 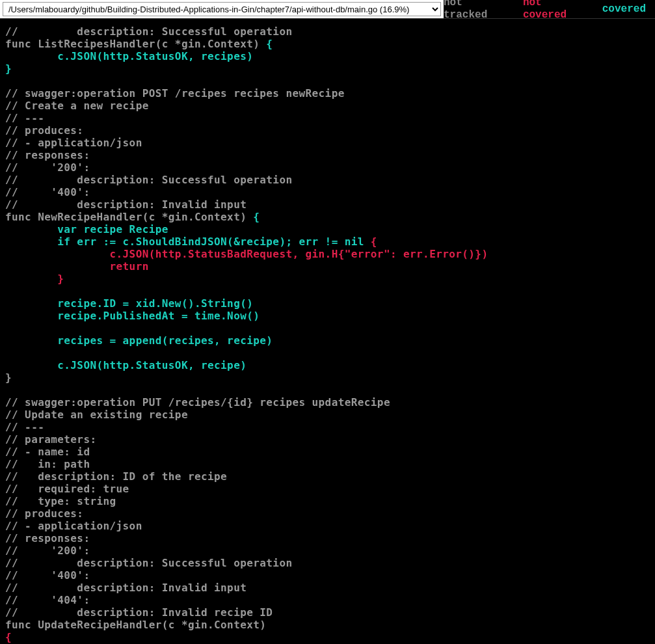 I want to click on file-selector: /Users/mlabouardy/github/Building-Distri…, so click(x=222, y=9).